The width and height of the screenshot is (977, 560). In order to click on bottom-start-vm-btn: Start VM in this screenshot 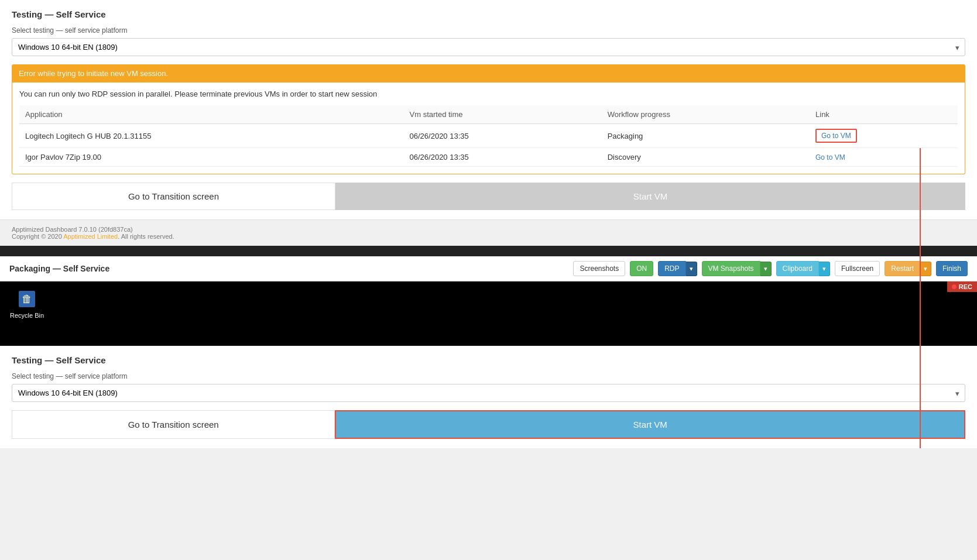, I will do `click(650, 425)`.